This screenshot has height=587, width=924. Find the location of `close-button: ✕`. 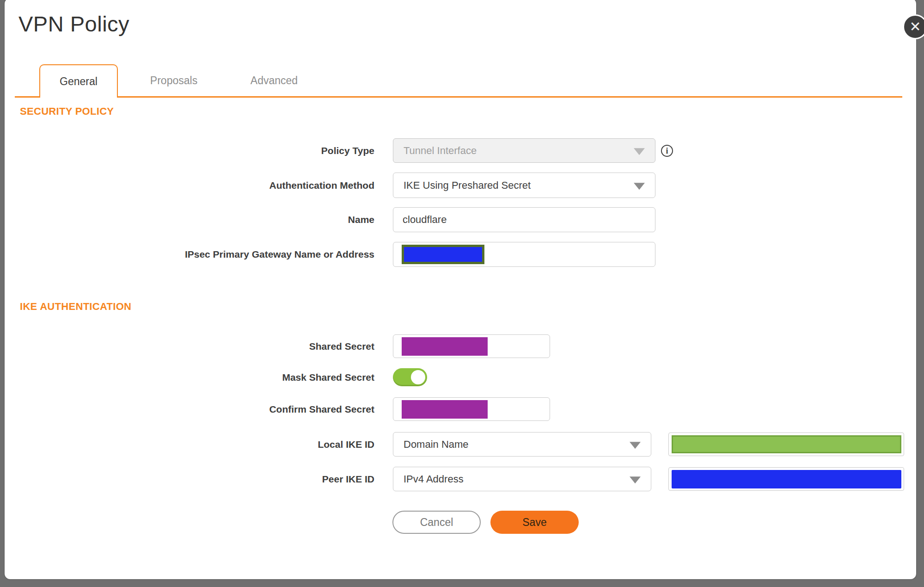

close-button: ✕ is located at coordinates (913, 27).